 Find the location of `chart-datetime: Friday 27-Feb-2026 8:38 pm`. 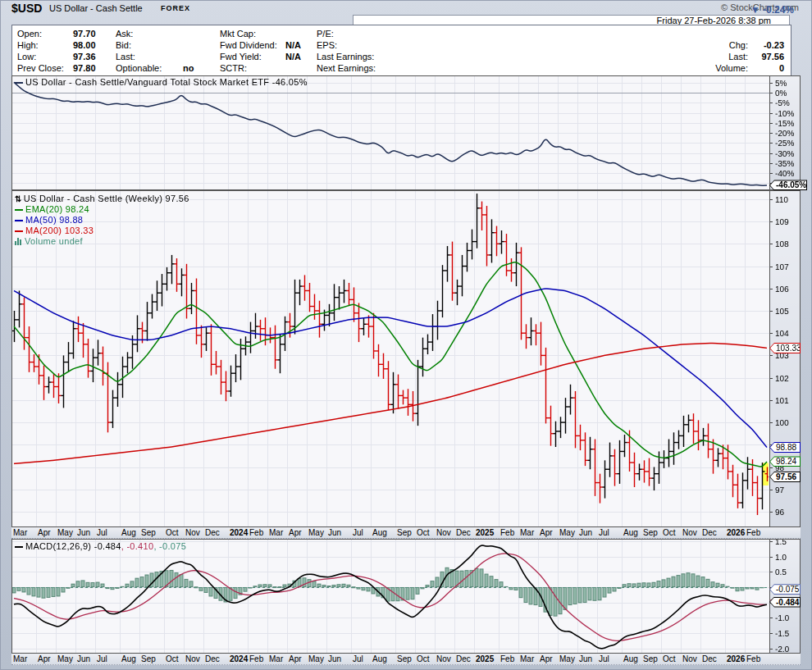

chart-datetime: Friday 27-Feb-2026 8:38 pm is located at coordinates (571, 20).